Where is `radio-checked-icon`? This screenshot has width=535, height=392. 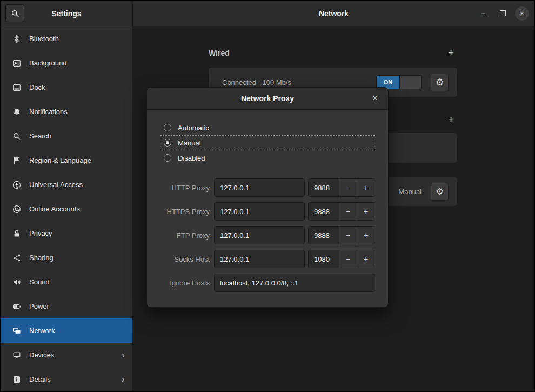
radio-checked-icon is located at coordinates (168, 143).